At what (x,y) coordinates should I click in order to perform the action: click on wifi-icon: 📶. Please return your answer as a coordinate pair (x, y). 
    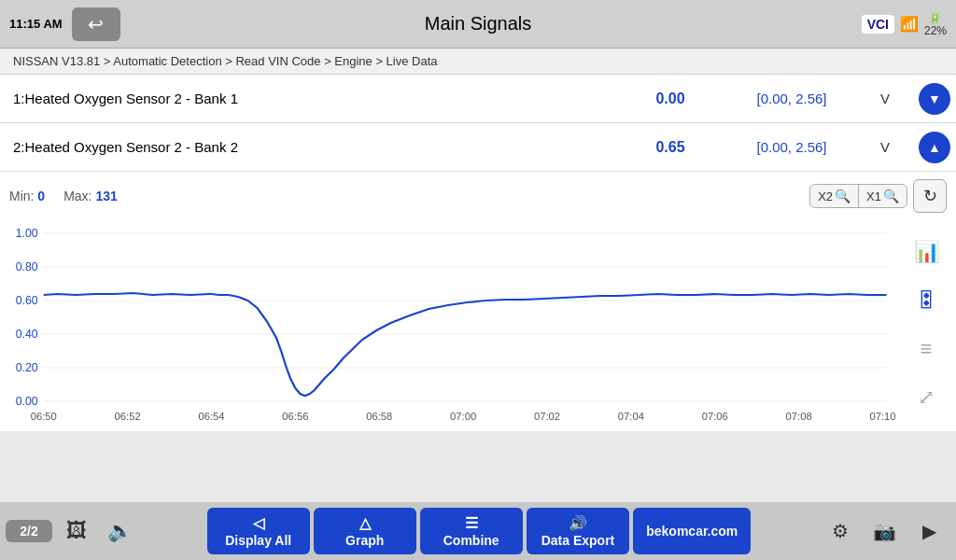
    Looking at the image, I should click on (909, 24).